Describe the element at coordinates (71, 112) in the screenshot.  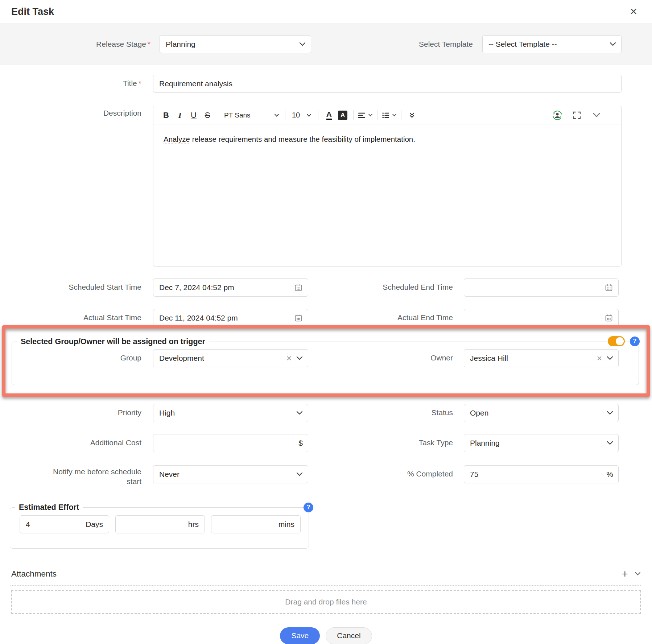
I see `description-label: Description` at that location.